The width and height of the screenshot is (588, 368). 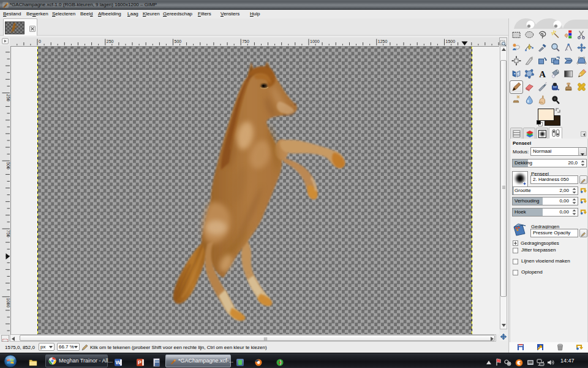 I want to click on svg-text: 1250, so click(x=383, y=42).